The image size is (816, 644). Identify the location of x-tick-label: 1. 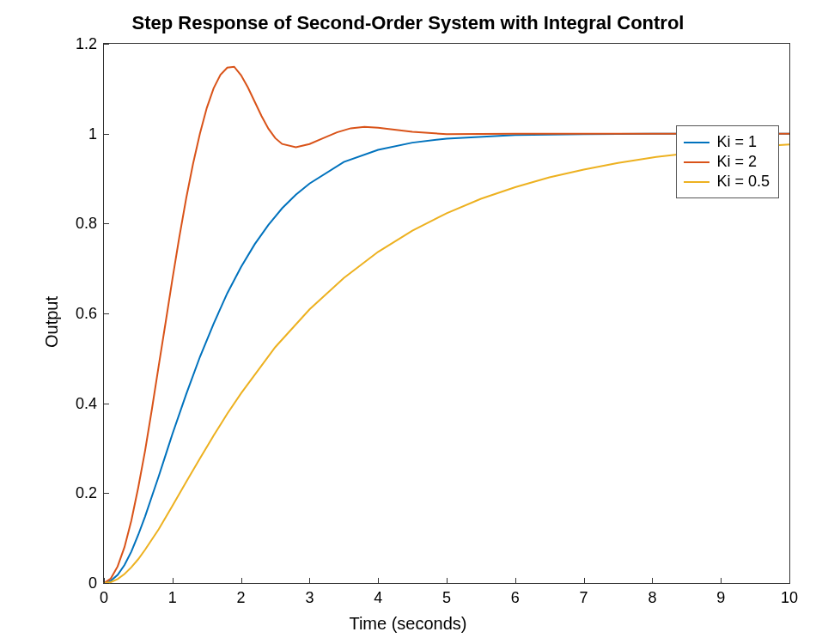
(173, 598).